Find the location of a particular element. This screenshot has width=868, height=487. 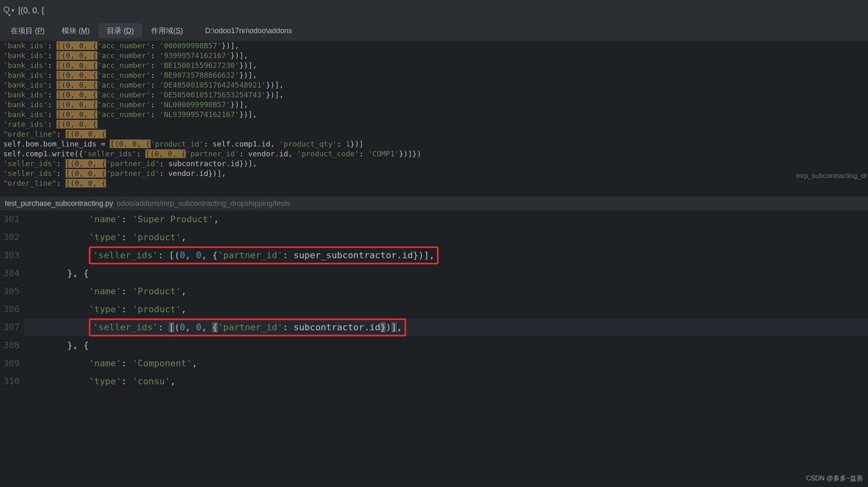

search-result-row: 'seller_ids': [(0, 0, {'partner_id': ven… is located at coordinates (434, 174).